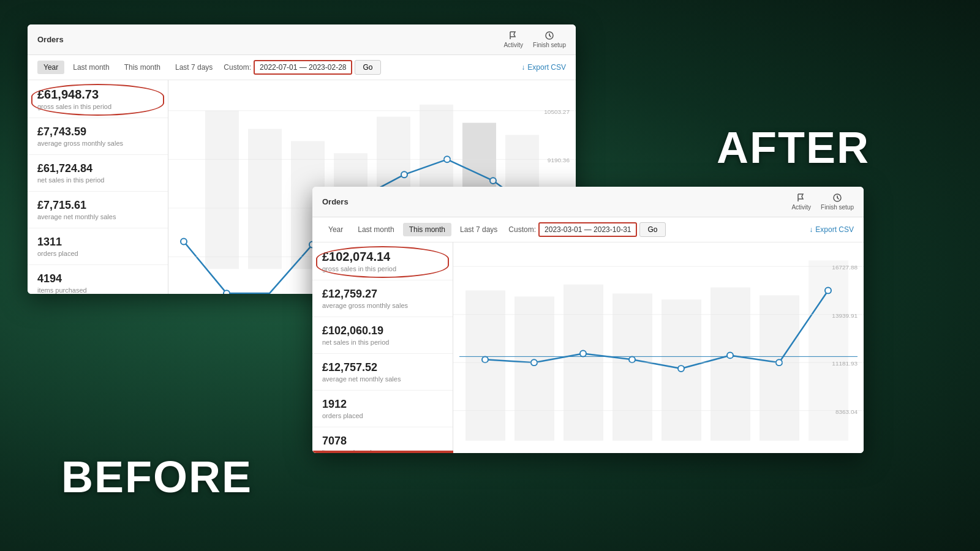  What do you see at coordinates (588, 230) in the screenshot?
I see `after-filter-bar: Year Last month This month Last 7 days C…` at bounding box center [588, 230].